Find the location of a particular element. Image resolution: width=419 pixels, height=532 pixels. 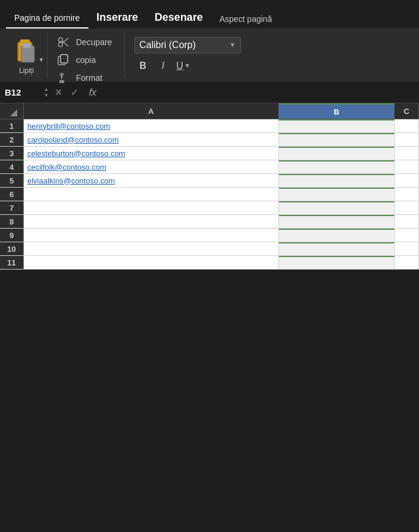

cell-a4: cecilfolk@contoso.com is located at coordinates (151, 167).